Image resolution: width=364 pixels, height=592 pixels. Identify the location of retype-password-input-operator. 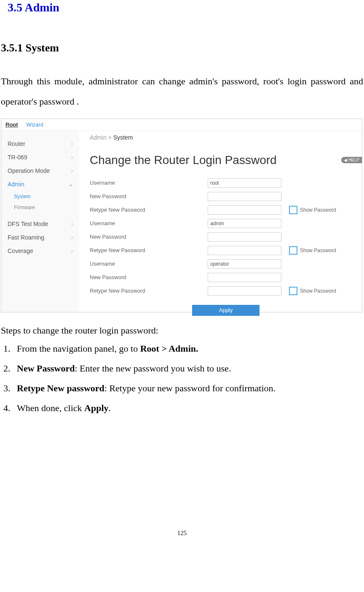
(244, 291).